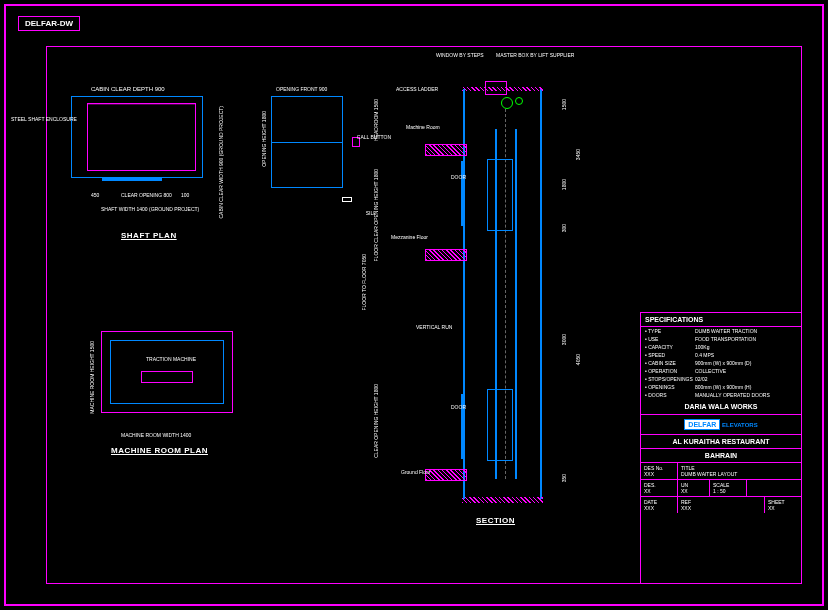 This screenshot has height=610, width=828. What do you see at coordinates (578, 360) in the screenshot?
I see `dim-4050: 4050` at bounding box center [578, 360].